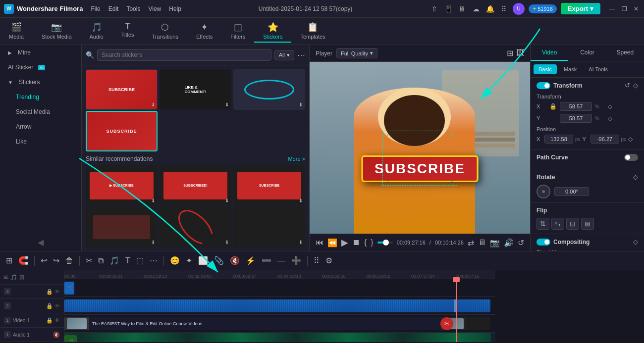 The image size is (644, 343). Describe the element at coordinates (332, 243) in the screenshot. I see `step-back-button: ⏪` at that location.